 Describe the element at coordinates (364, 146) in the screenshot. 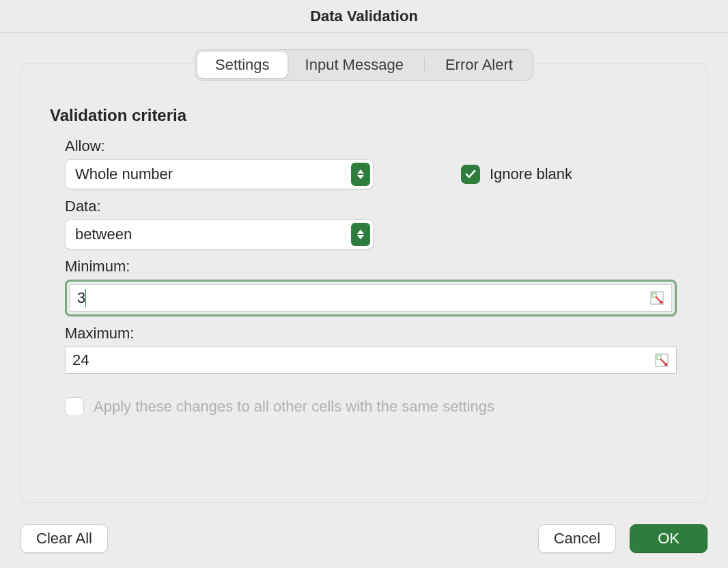

I see `allow-label: Allow:` at that location.